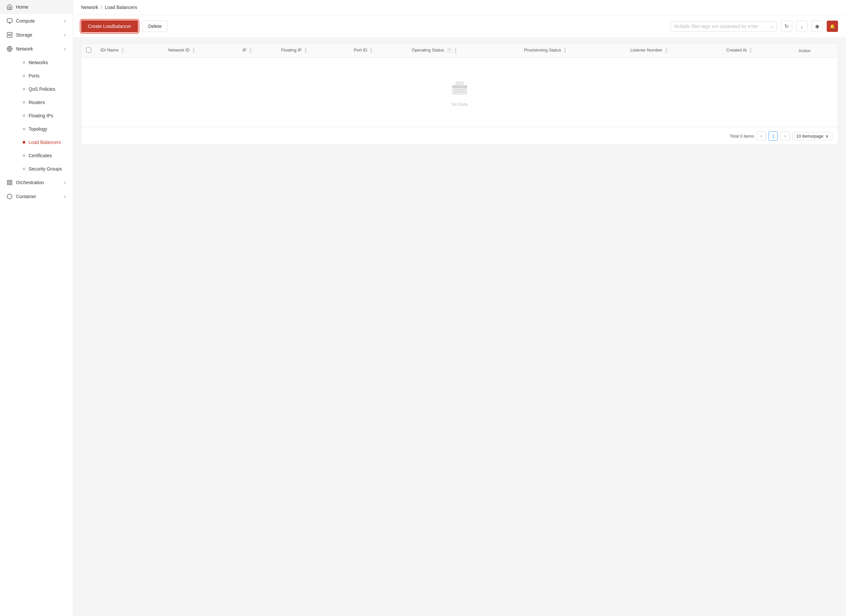  What do you see at coordinates (721, 26) in the screenshot?
I see `search-input` at bounding box center [721, 26].